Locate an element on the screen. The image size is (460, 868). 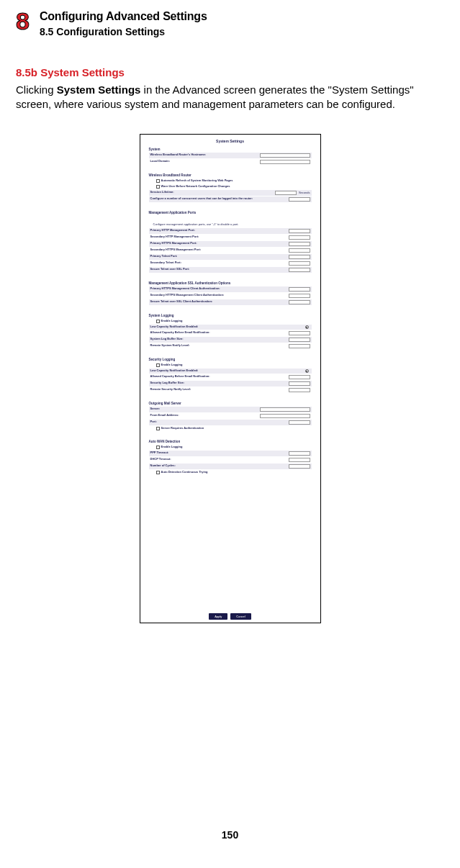
body-bold: System Settings is located at coordinates (99, 89).